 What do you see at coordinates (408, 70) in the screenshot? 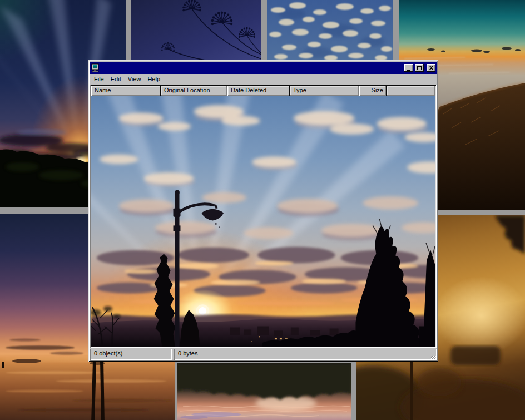
I see `minimize-icon` at bounding box center [408, 70].